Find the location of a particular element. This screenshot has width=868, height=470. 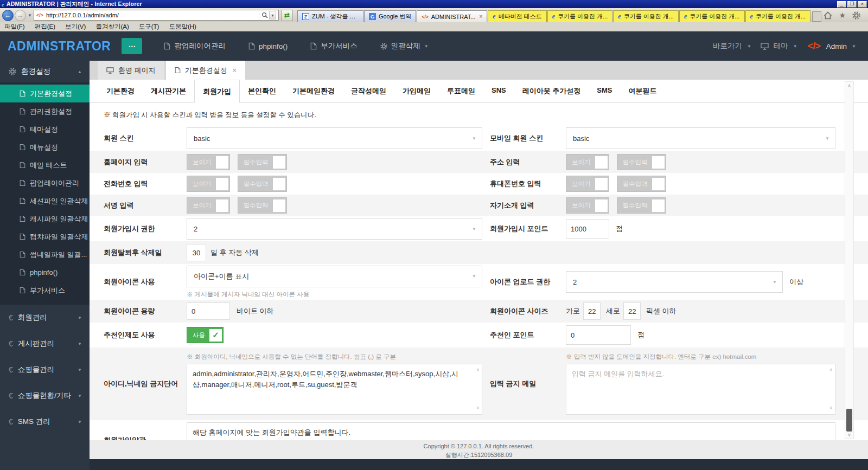

subtab-extra-field: 여분필드 is located at coordinates (643, 91).